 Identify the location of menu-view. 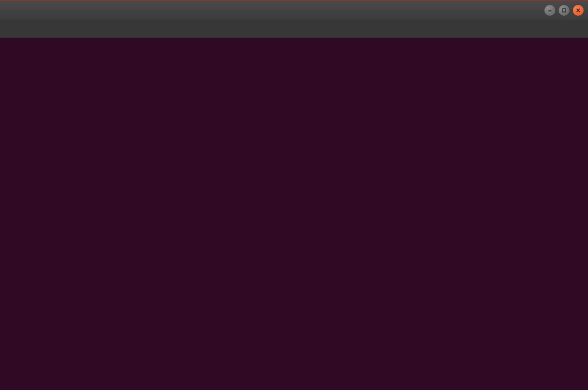
(40, 29).